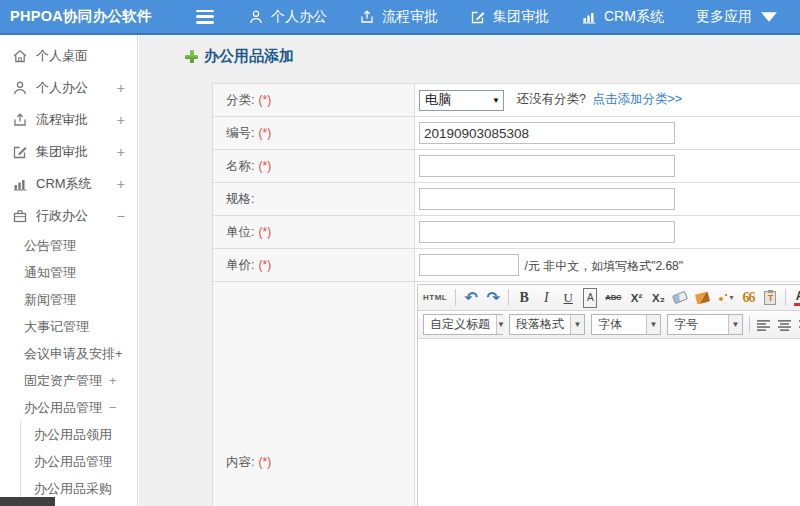 This screenshot has height=506, width=800. Describe the element at coordinates (68, 184) in the screenshot. I see `sidebar-item-crm: CRM系统 +` at that location.